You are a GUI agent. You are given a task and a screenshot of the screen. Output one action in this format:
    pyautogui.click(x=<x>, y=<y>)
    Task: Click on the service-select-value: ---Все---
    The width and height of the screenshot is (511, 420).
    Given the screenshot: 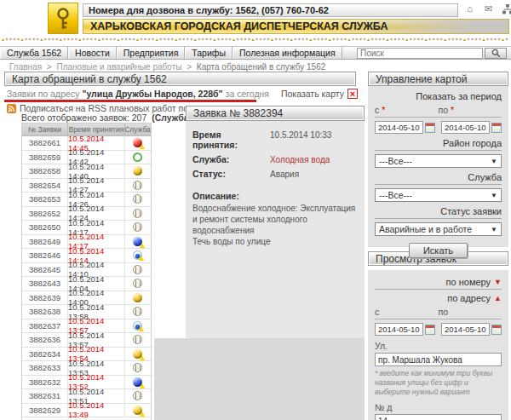 What is the action you would take?
    pyautogui.click(x=395, y=195)
    